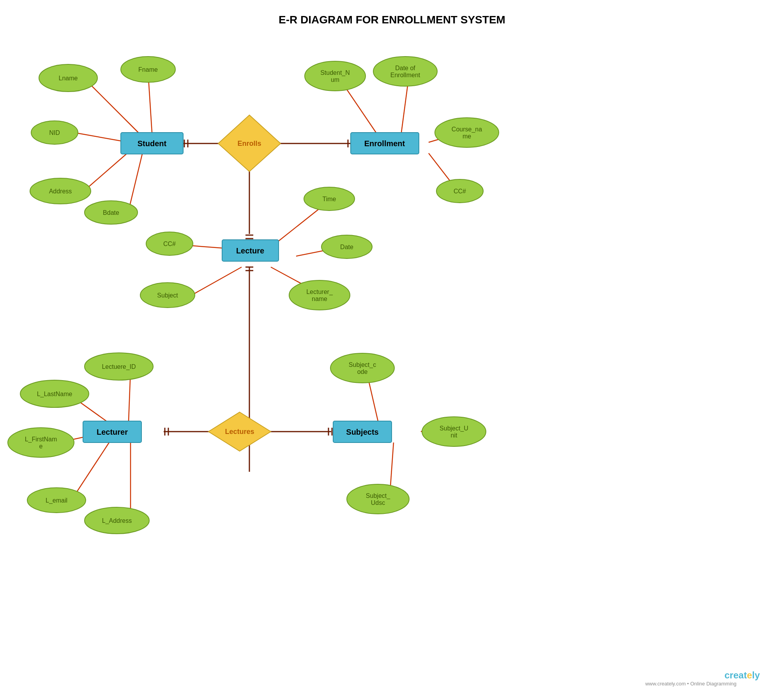 This screenshot has height=694, width=784. What do you see at coordinates (320, 299) in the screenshot?
I see `svg-text: name` at bounding box center [320, 299].